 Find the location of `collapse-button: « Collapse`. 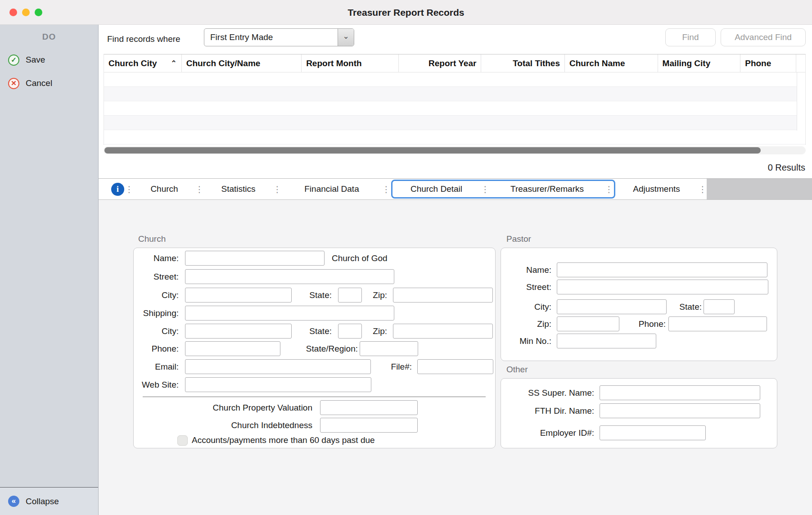

collapse-button: « Collapse is located at coordinates (49, 501).